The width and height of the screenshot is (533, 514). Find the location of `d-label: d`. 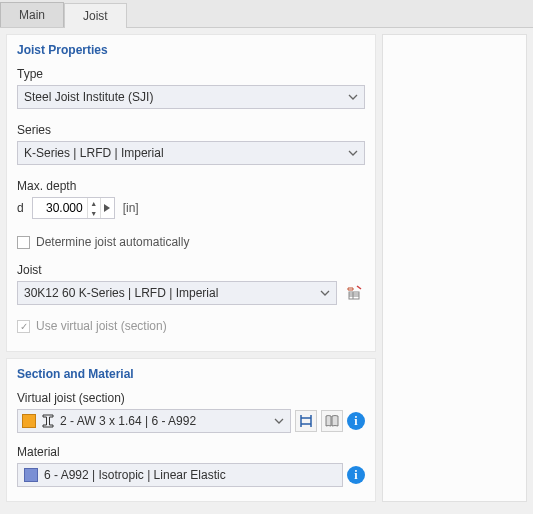

d-label: d is located at coordinates (20, 208).